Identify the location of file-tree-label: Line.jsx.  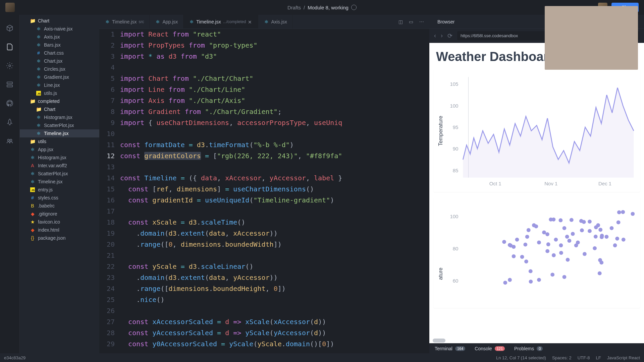
(52, 85).